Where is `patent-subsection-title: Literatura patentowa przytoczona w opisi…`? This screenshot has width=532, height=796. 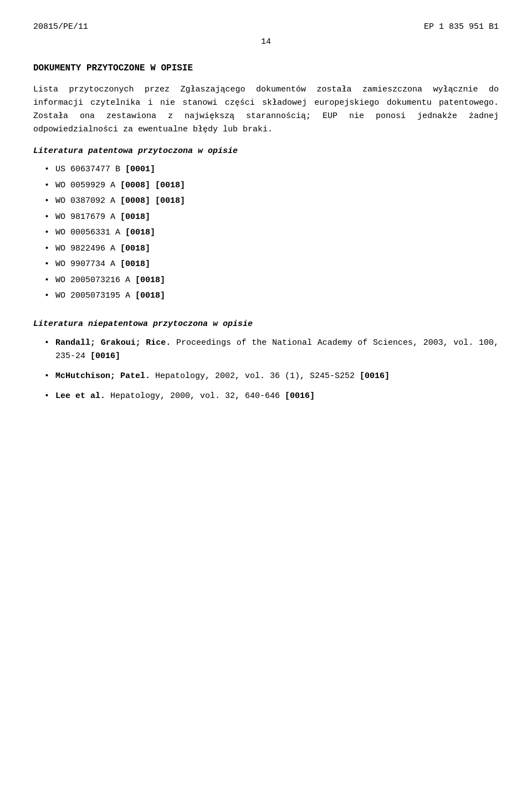
patent-subsection-title: Literatura patentowa przytoczona w opisi… is located at coordinates (266, 151).